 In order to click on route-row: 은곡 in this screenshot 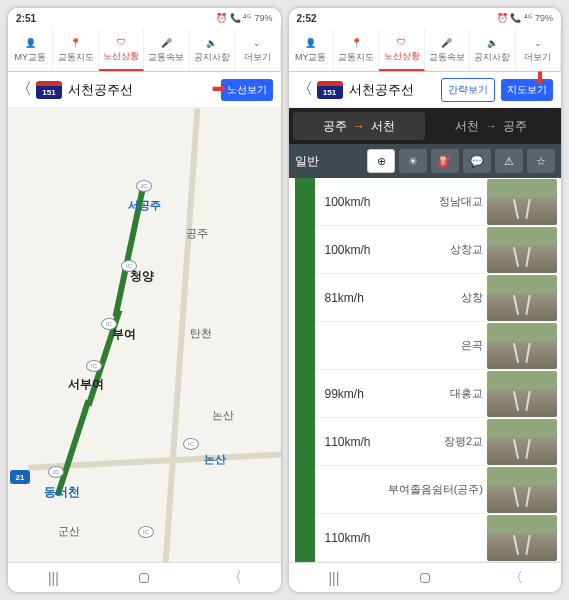, I will do `click(438, 346)`.